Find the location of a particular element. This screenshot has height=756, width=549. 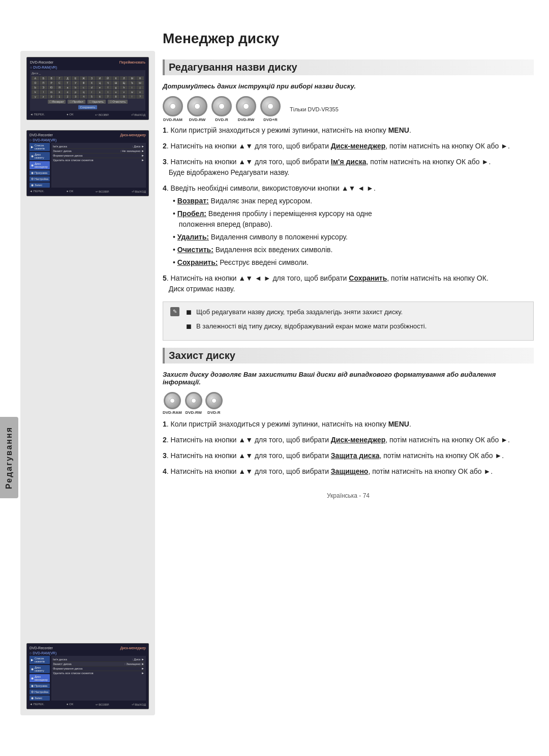

sm1-btn-save: Сохранить is located at coordinates (88, 107).